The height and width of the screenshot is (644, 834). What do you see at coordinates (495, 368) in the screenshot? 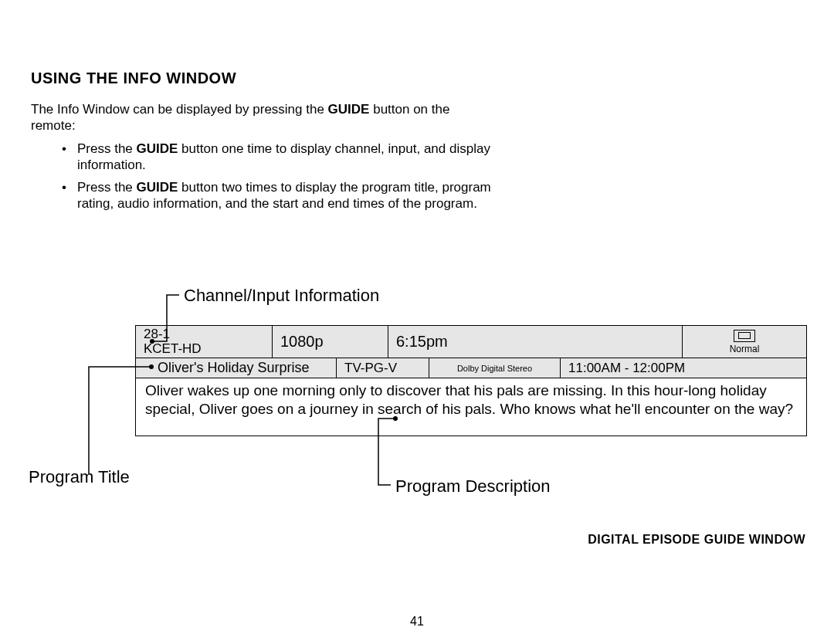
I see `audio-cell: Dolby Digital Stereo` at bounding box center [495, 368].